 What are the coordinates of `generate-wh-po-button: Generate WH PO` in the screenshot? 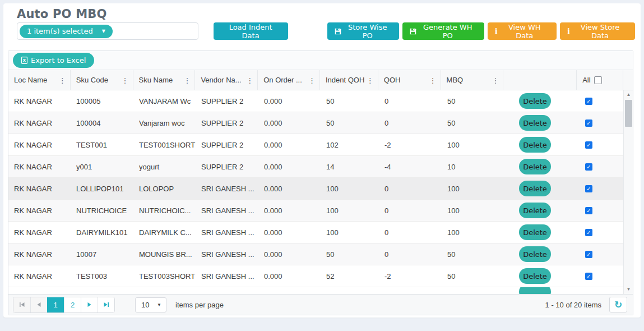 It's located at (443, 31).